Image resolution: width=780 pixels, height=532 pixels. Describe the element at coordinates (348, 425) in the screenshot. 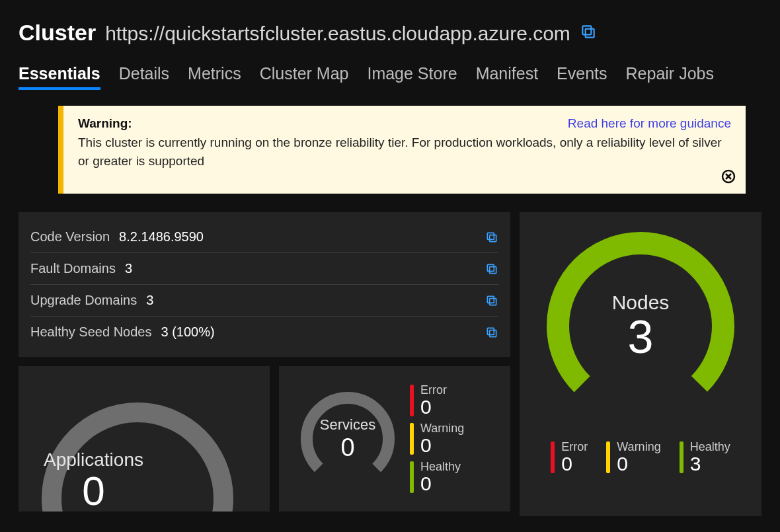

I see `services-label: Services` at that location.